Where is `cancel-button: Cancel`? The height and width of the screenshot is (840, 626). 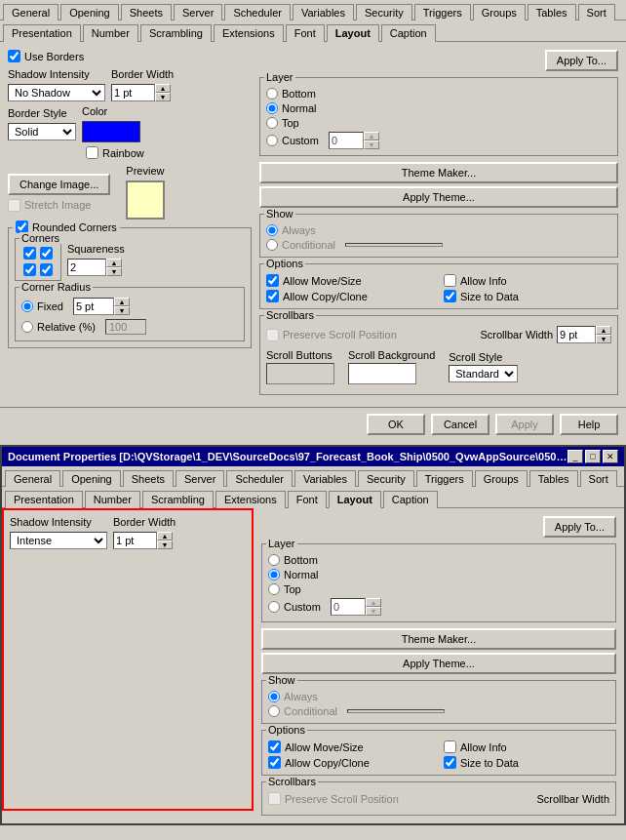 cancel-button: Cancel is located at coordinates (460, 424).